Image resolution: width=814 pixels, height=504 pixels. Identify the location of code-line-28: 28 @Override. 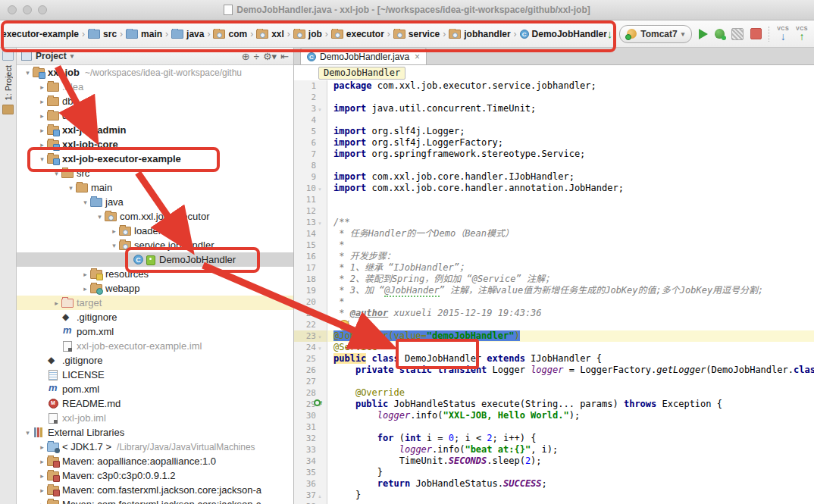
(554, 393).